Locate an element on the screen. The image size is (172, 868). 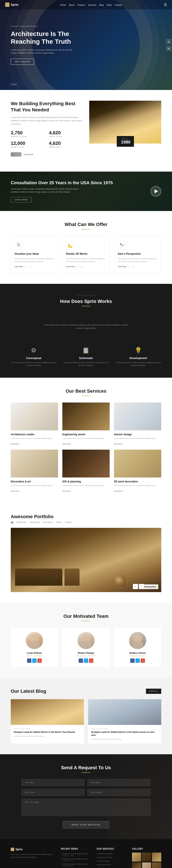
nav-home: Home is located at coordinates (63, 5).